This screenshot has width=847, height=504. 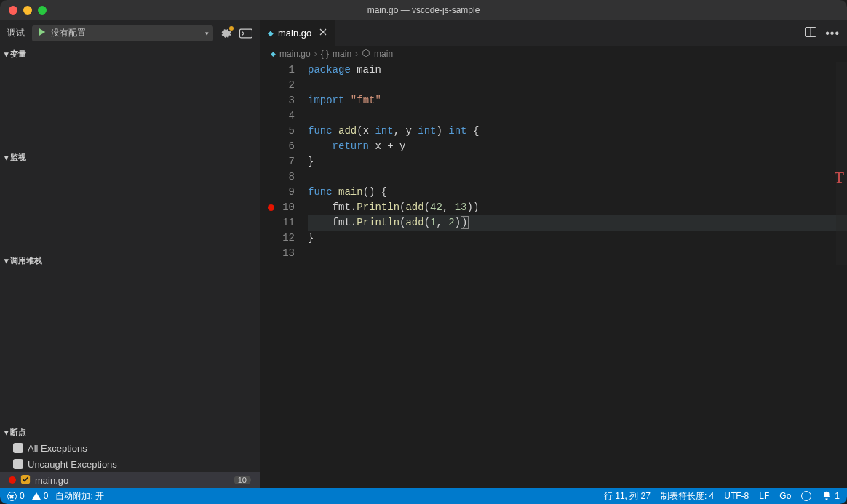 I want to click on breakpoint-all-exceptions: All Exceptions, so click(x=130, y=448).